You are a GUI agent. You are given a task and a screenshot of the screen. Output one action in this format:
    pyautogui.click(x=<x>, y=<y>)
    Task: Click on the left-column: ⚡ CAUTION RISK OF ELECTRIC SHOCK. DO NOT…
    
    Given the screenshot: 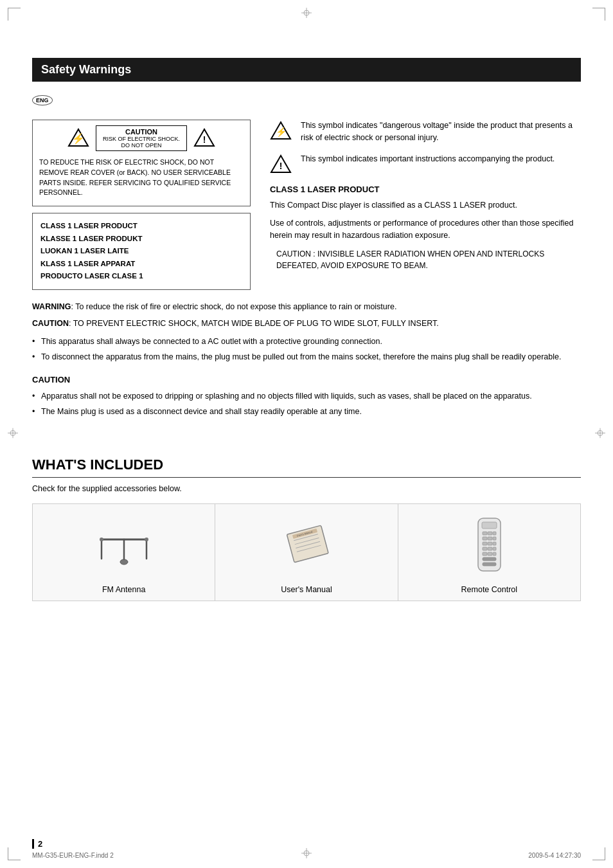 What is the action you would take?
    pyautogui.click(x=141, y=204)
    